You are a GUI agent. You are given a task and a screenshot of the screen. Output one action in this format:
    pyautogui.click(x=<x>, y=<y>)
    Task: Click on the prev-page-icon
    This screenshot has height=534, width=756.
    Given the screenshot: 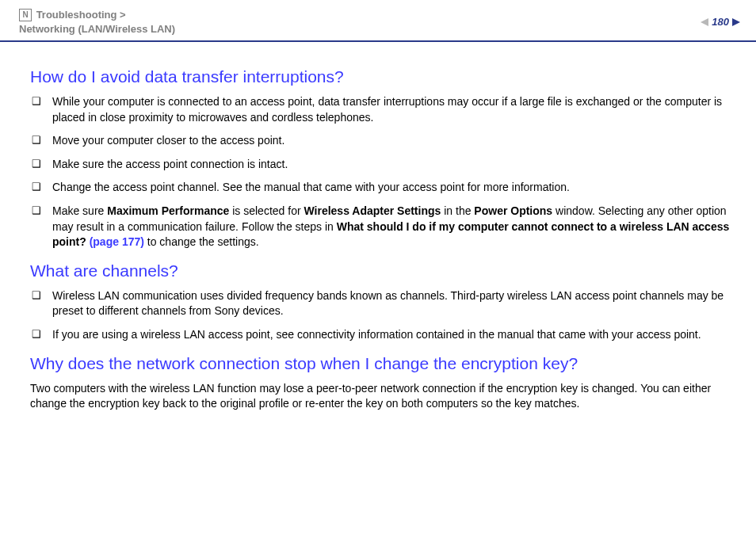 What is the action you would take?
    pyautogui.click(x=704, y=22)
    